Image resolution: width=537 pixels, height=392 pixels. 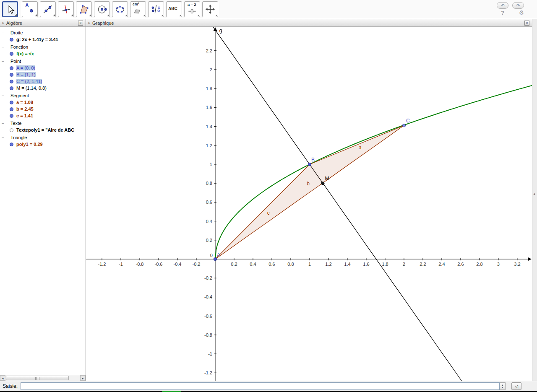 I want to click on tool-move-button, so click(x=10, y=9).